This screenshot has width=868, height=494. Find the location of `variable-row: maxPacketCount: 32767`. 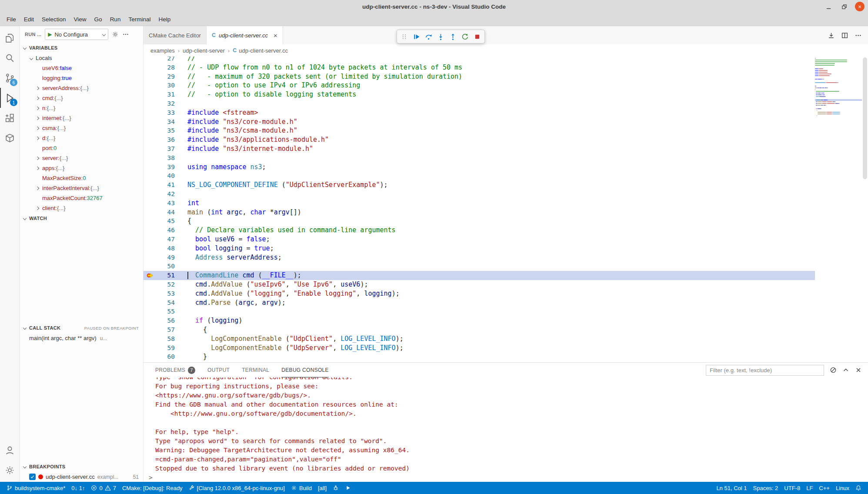

variable-row: maxPacketCount: 32767 is located at coordinates (81, 198).